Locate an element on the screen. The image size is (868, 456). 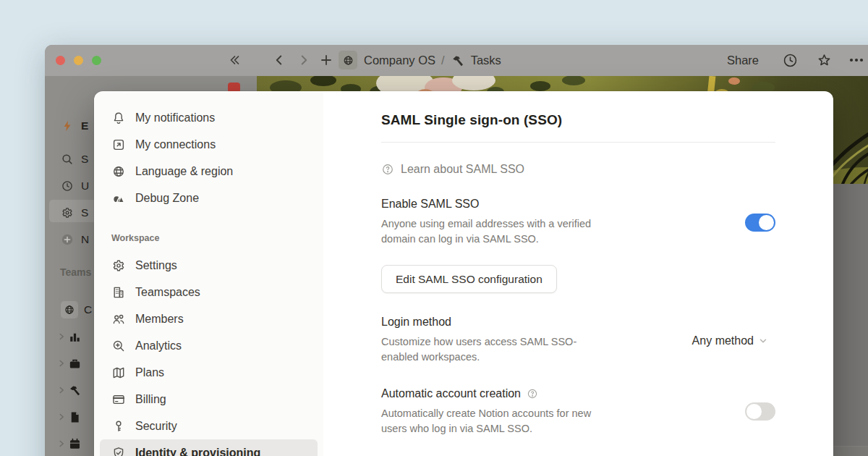
back-icon is located at coordinates (279, 60).